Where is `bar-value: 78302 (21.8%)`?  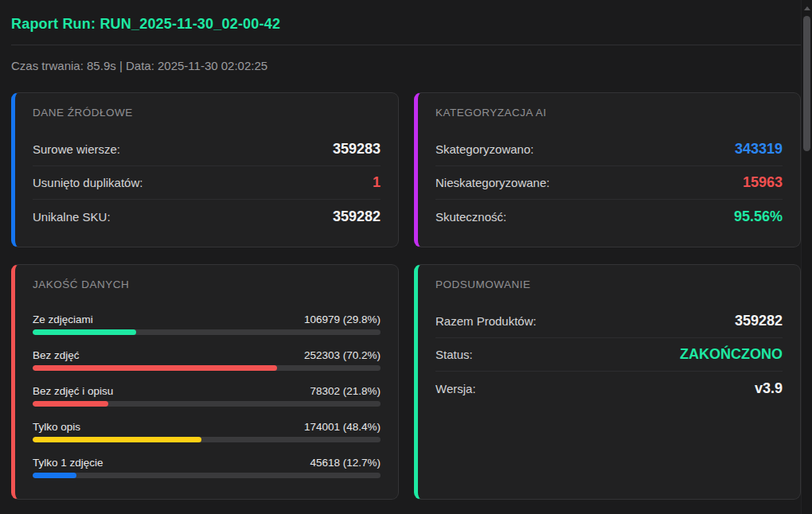 bar-value: 78302 (21.8%) is located at coordinates (345, 391).